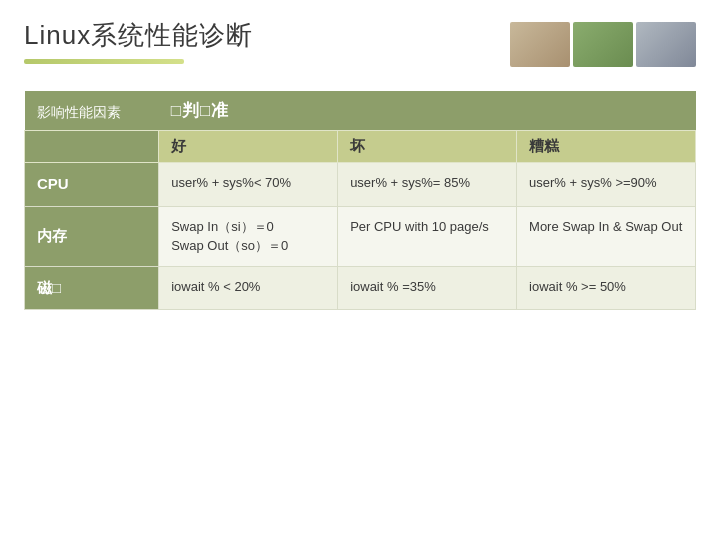  I want to click on col-good-header: 好, so click(248, 147).